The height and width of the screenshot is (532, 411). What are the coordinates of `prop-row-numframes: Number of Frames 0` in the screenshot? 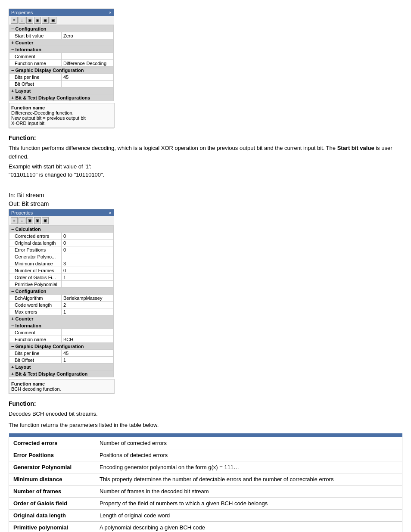 It's located at (62, 271).